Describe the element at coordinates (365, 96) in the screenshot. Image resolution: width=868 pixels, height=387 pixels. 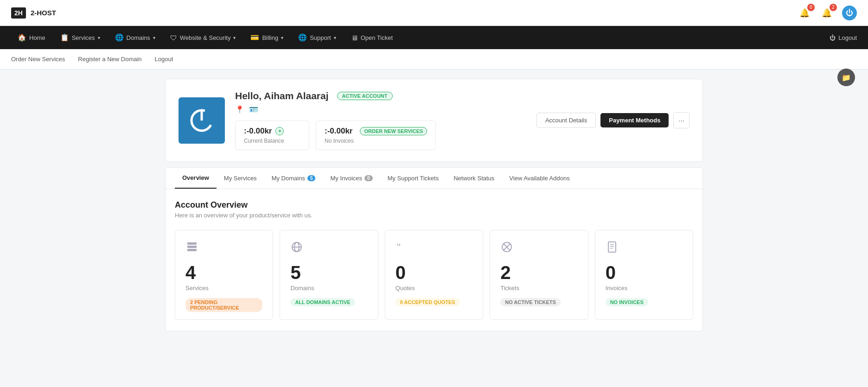
I see `active-badge: ACTIVE ACCOUNT` at that location.